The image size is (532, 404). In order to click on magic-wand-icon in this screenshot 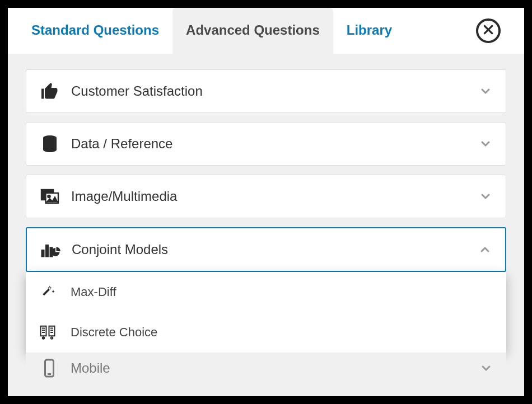, I will do `click(52, 292)`.